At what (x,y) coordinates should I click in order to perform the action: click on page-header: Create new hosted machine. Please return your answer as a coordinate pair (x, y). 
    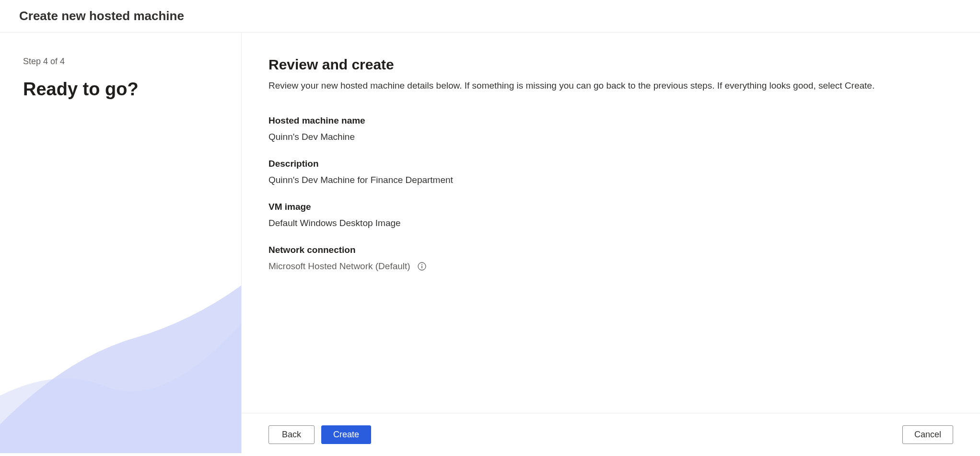
    Looking at the image, I should click on (490, 16).